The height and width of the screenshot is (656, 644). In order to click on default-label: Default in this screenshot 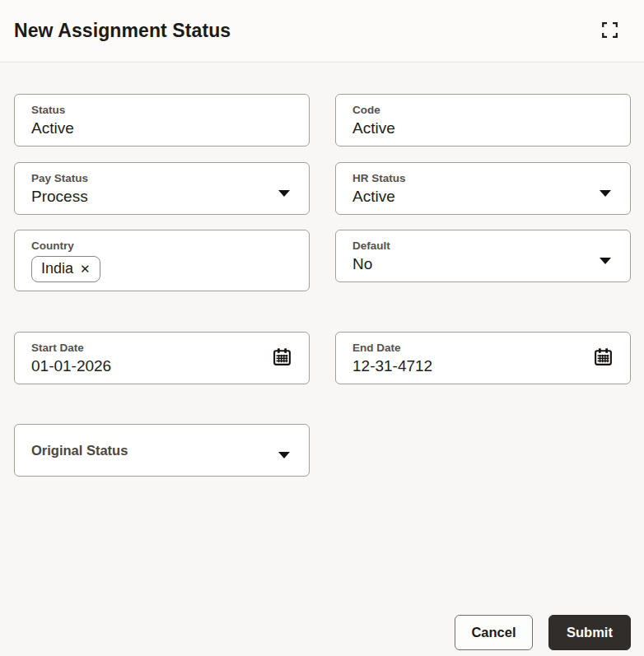, I will do `click(472, 246)`.